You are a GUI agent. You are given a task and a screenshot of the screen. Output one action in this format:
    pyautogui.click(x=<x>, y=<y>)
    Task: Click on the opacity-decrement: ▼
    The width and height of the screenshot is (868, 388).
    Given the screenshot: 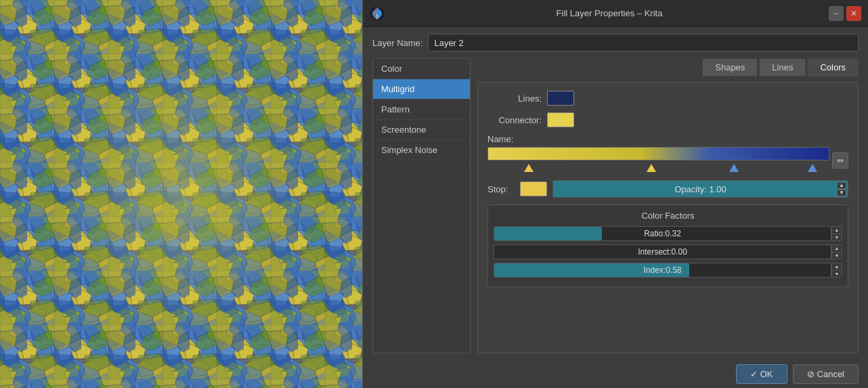 What is the action you would take?
    pyautogui.click(x=842, y=193)
    